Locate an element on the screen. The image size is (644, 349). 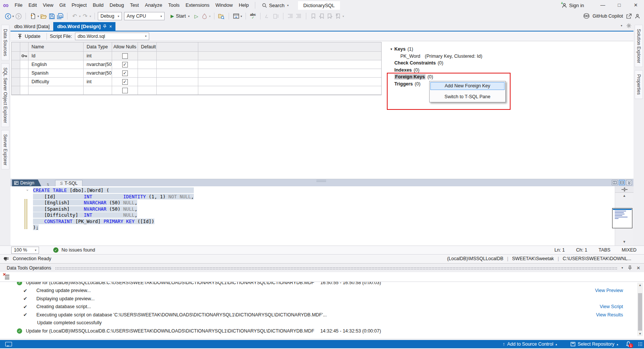
close-button: ✕ is located at coordinates (636, 5).